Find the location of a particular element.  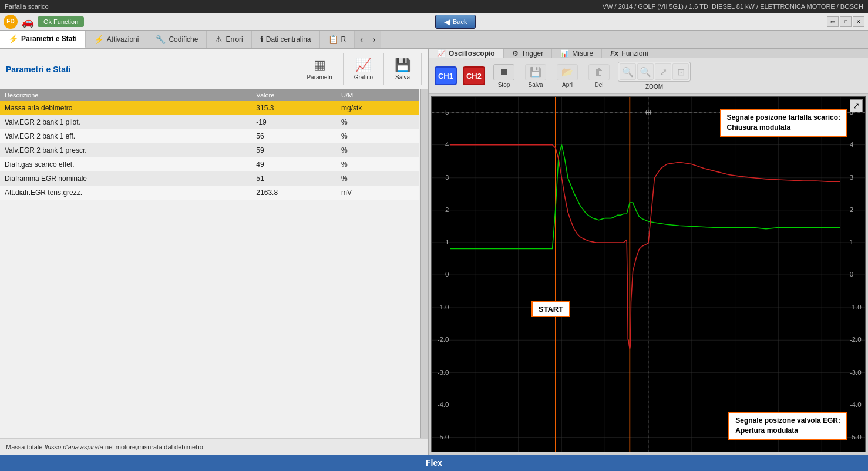

svg-text: 0 is located at coordinates (852, 274).